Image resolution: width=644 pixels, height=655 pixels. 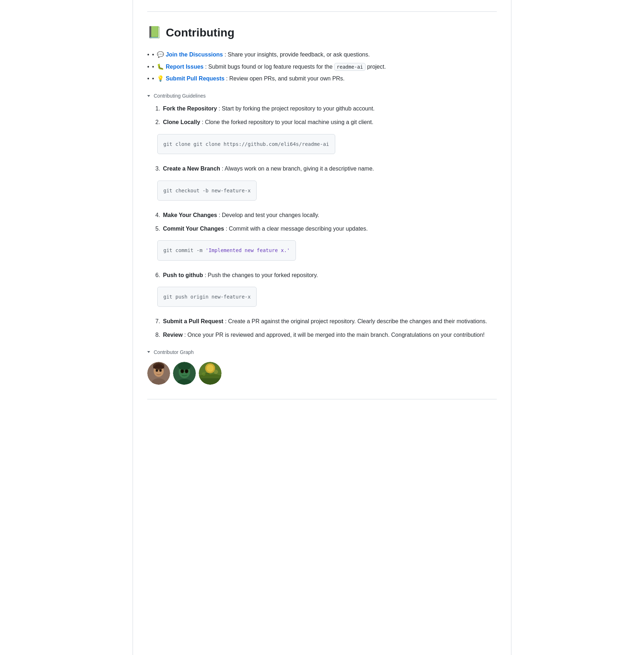 What do you see at coordinates (322, 366) in the screenshot?
I see `contributor-graph-section: Contributor Graph` at bounding box center [322, 366].